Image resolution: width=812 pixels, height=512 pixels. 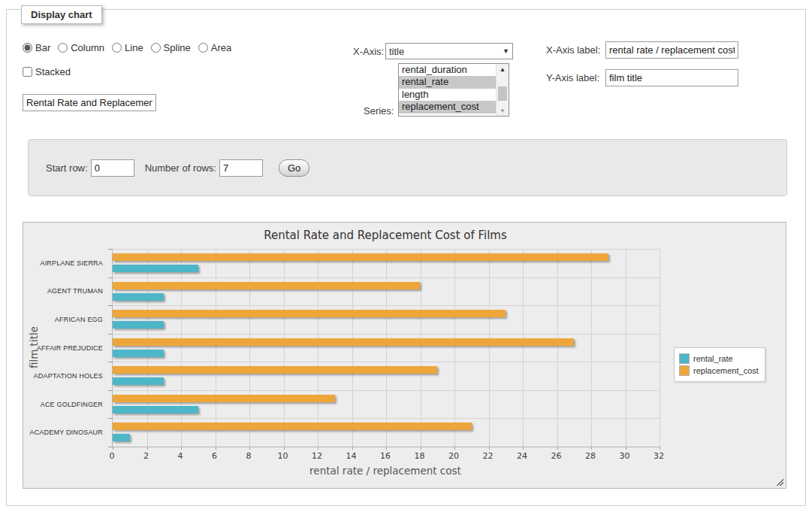 What do you see at coordinates (352, 456) in the screenshot?
I see `x-tick-label: 14` at bounding box center [352, 456].